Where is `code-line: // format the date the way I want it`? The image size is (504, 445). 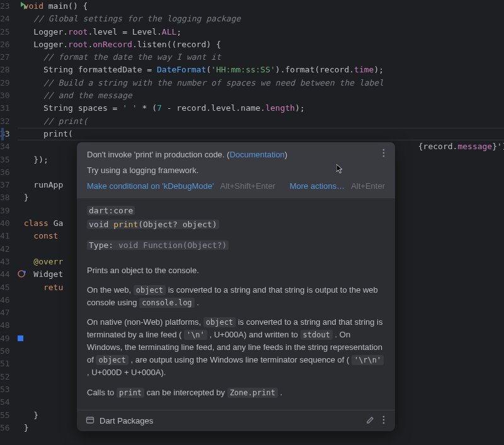
code-line: // format the date the way I want it is located at coordinates (264, 57).